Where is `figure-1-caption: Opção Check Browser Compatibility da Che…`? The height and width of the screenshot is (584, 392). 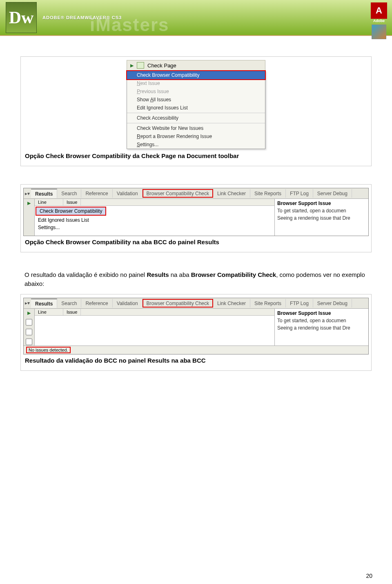
figure-1-caption: Opção Check Browser Compatibility da Che… is located at coordinates (196, 156).